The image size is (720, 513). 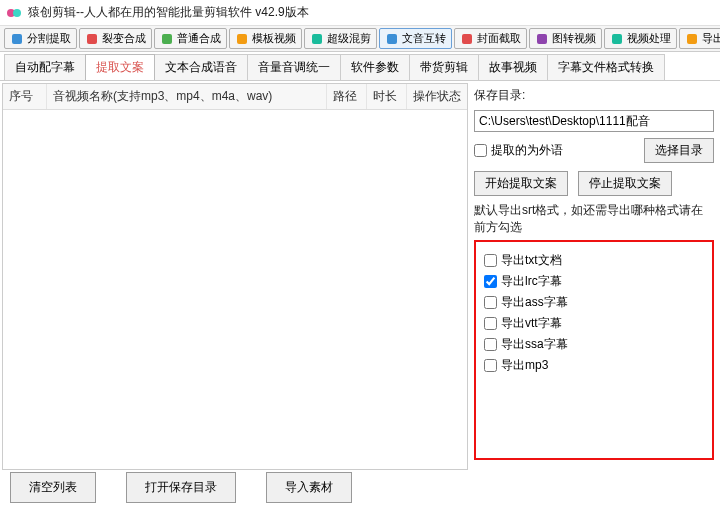 I want to click on select-dir-button: 选择目录, so click(x=679, y=150).